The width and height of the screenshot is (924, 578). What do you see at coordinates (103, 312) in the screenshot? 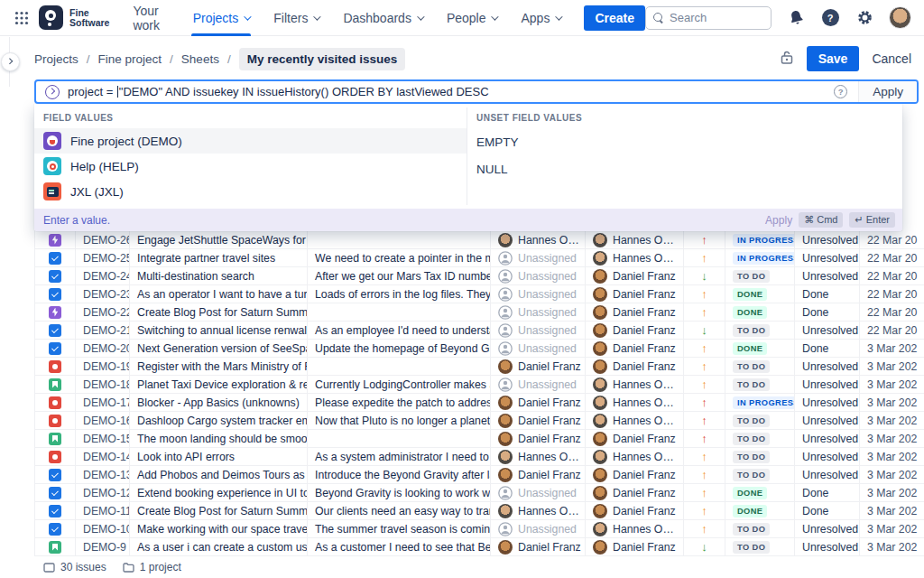
I see `issue-key-cell: DEMO-22` at bounding box center [103, 312].